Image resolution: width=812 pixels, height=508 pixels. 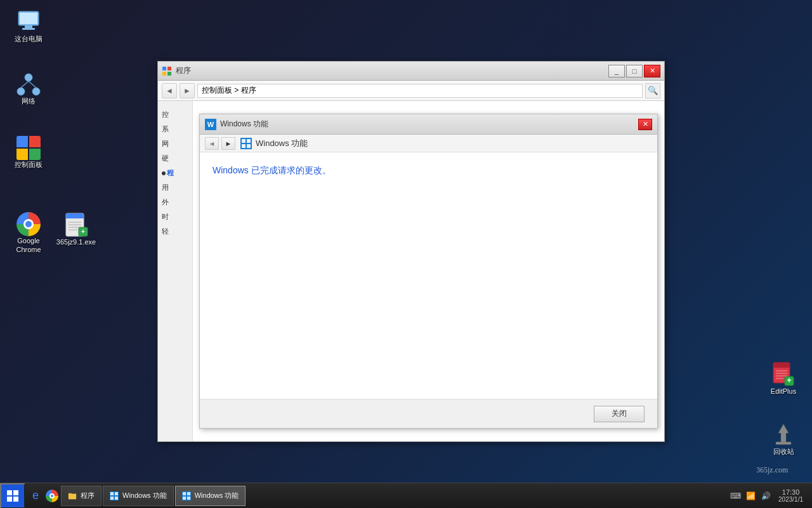 I want to click on watermark, so click(x=782, y=470).